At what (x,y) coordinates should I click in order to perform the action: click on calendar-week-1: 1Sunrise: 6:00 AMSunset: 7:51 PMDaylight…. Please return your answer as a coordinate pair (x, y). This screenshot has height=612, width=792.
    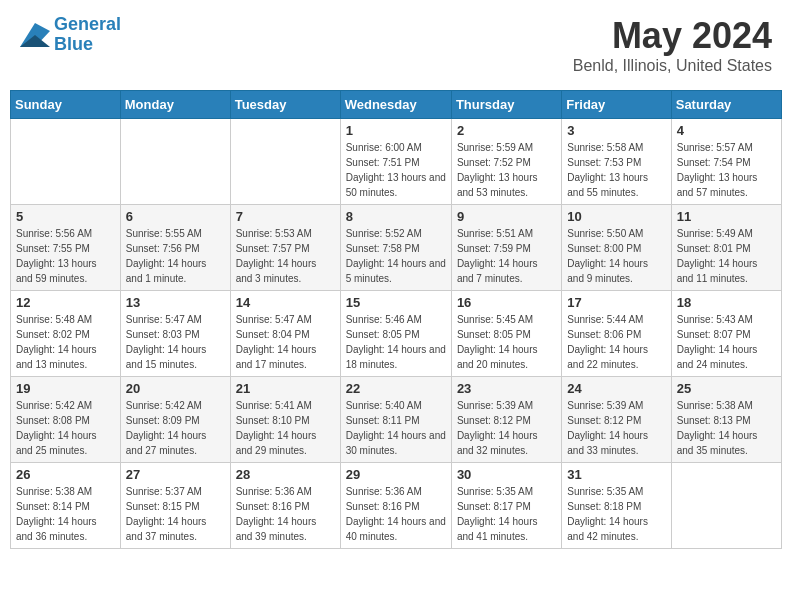
    Looking at the image, I should click on (396, 162).